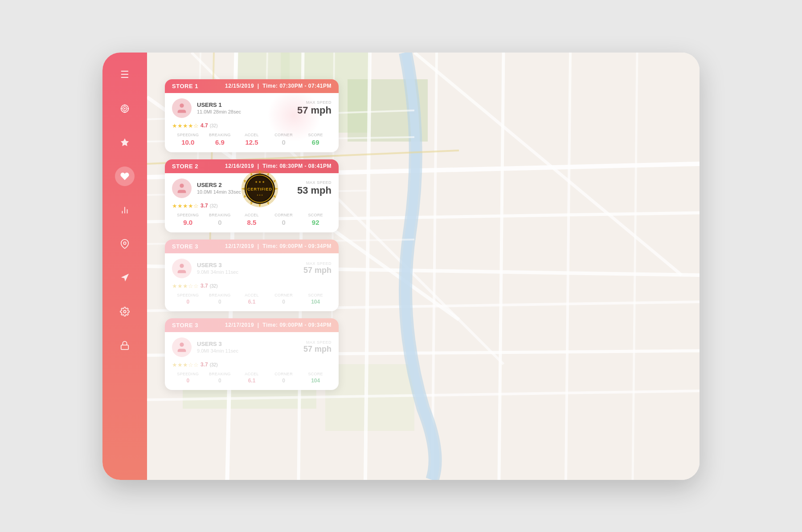 This screenshot has height=532, width=802. What do you see at coordinates (220, 135) in the screenshot?
I see `metric-breaking-1-label: Breaking` at bounding box center [220, 135].